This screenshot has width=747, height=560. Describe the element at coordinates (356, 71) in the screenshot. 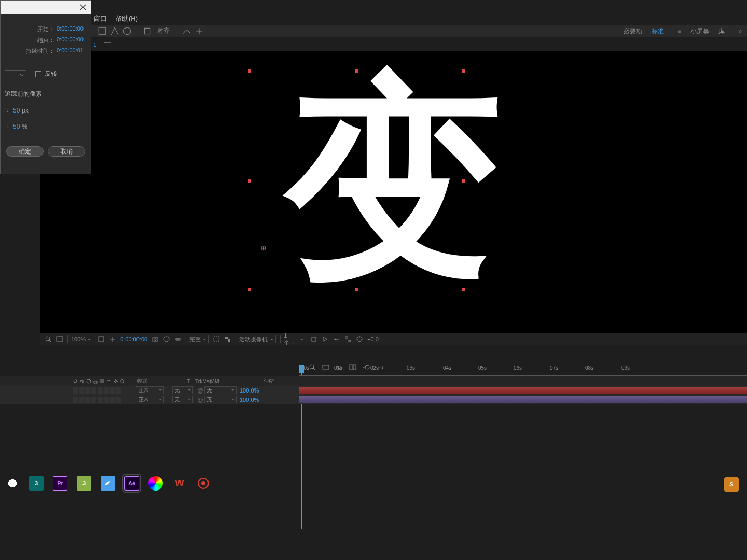

I see `transform-handle-tc` at that location.